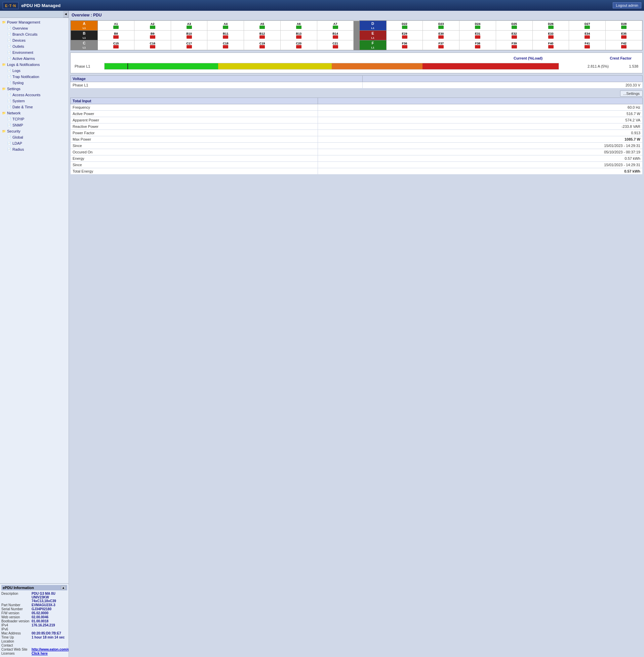 Image resolution: width=644 pixels, height=657 pixels. Describe the element at coordinates (16, 641) in the screenshot. I see `epdu-field-label: Location` at that location.